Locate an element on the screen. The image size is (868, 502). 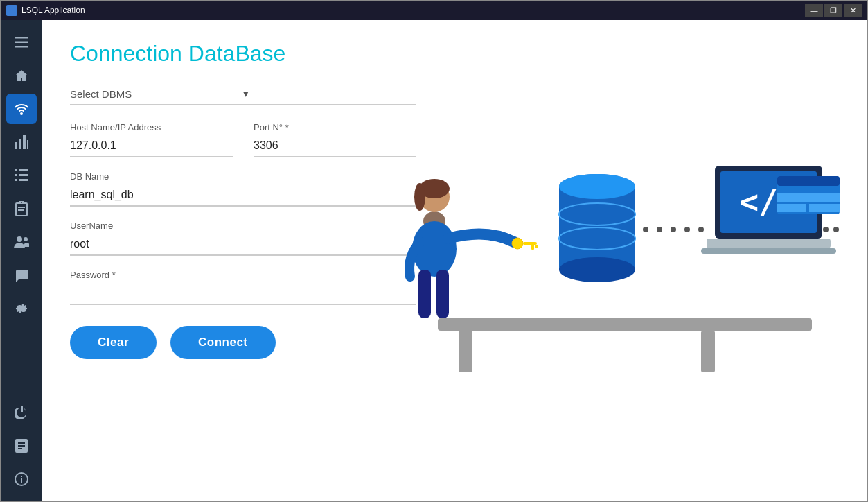
list-icon is located at coordinates (21, 175).